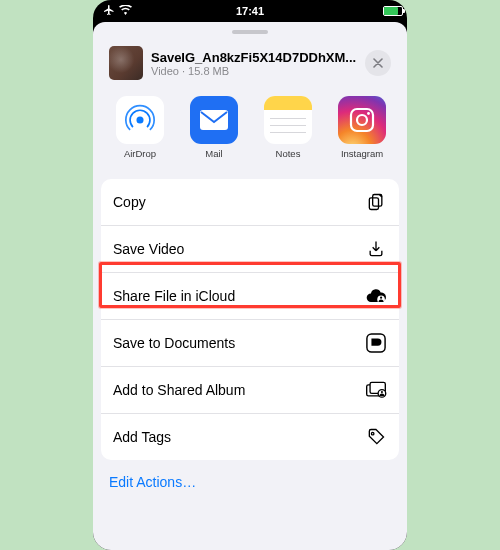 This screenshot has width=500, height=550. I want to click on download-icon, so click(376, 249).